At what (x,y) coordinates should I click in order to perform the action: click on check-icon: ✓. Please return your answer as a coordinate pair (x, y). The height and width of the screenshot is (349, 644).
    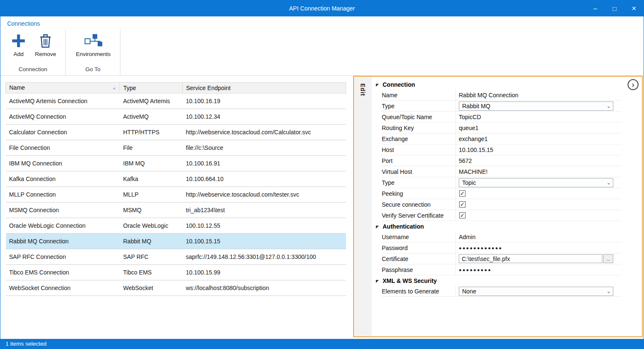
    Looking at the image, I should click on (462, 194).